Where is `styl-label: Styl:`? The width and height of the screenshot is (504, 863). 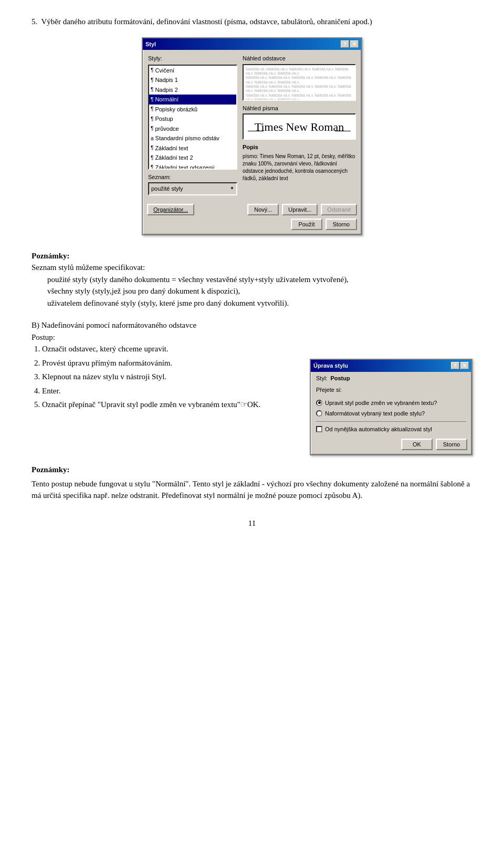 styl-label: Styl: is located at coordinates (321, 378).